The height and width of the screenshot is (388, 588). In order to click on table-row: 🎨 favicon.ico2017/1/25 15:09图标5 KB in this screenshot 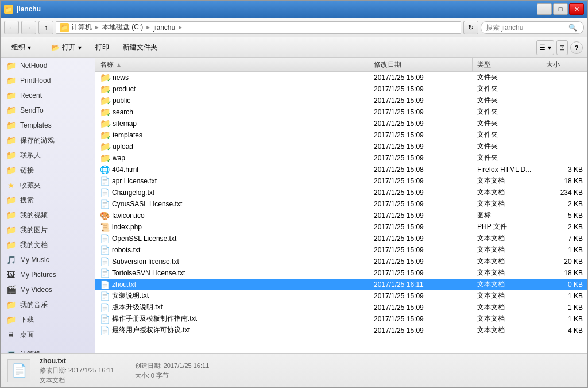, I will do `click(341, 216)`.